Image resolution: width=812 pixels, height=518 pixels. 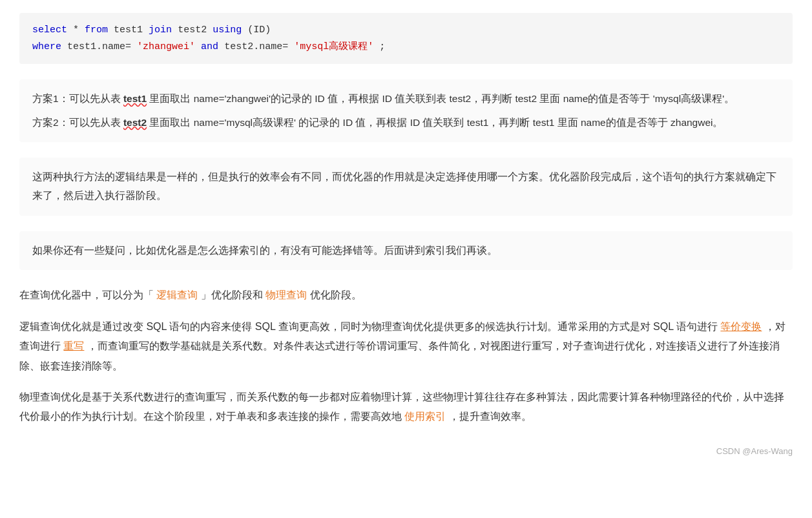 I want to click on code-block: select * from test1 join test2 using (ID…, so click(x=406, y=39).